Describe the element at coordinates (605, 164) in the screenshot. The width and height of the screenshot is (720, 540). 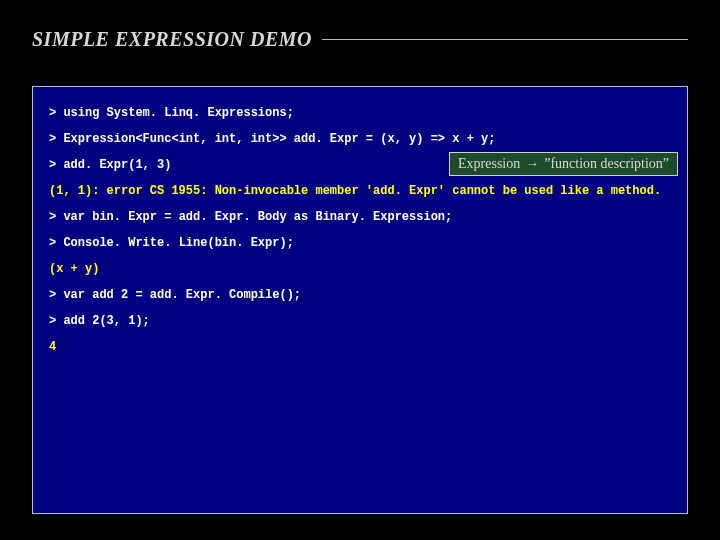
I see `callout-suffix: ”function description”` at that location.